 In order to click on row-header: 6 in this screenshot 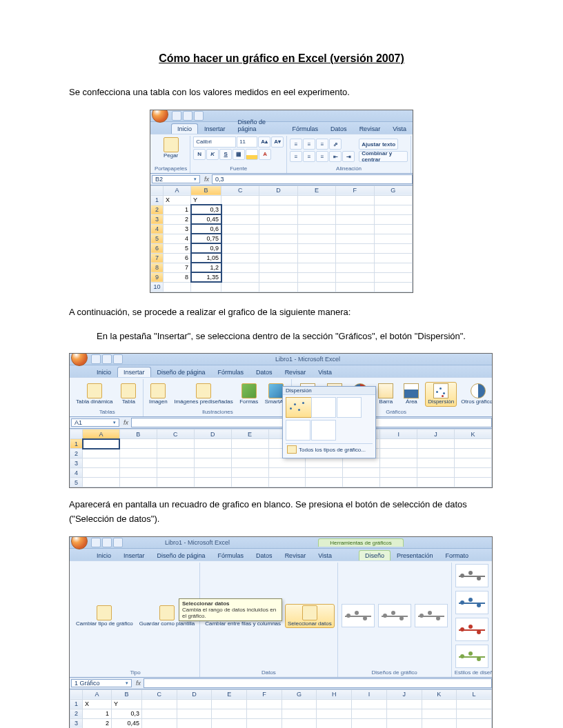, I will do `click(157, 248)`.